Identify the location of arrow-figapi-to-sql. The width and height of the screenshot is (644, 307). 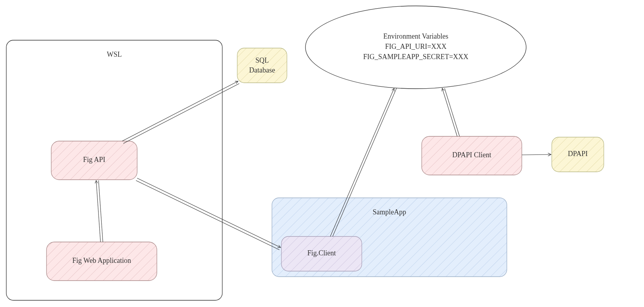
(181, 112).